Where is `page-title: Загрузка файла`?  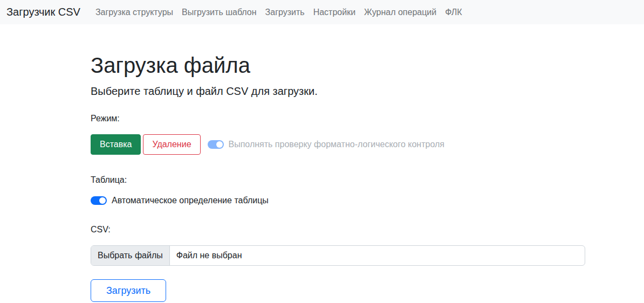
page-title: Загрузка файла is located at coordinates (338, 65).